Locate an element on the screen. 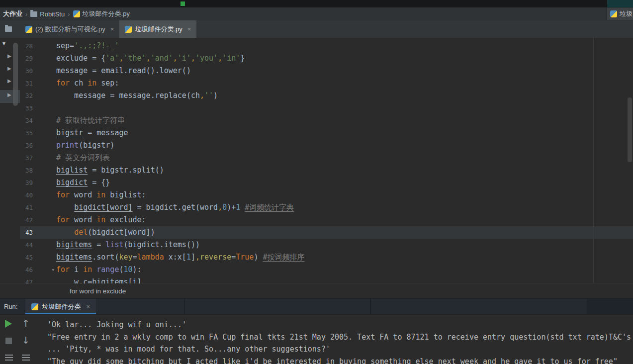 This screenshot has width=633, height=364. line-number: 43 is located at coordinates (26, 233).